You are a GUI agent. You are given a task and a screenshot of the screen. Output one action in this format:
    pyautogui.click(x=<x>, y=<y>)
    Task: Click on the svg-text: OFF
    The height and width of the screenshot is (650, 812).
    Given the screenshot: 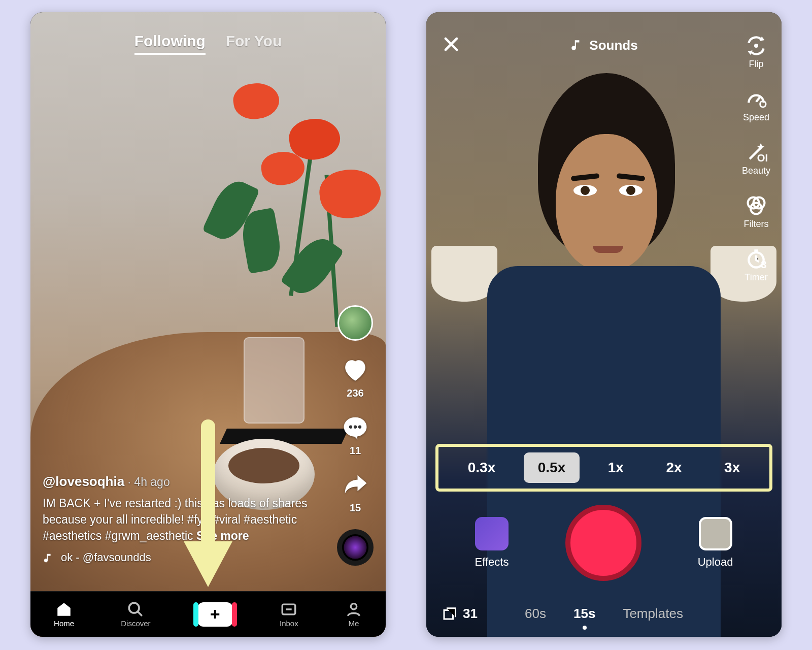 What is the action you would take?
    pyautogui.click(x=762, y=158)
    